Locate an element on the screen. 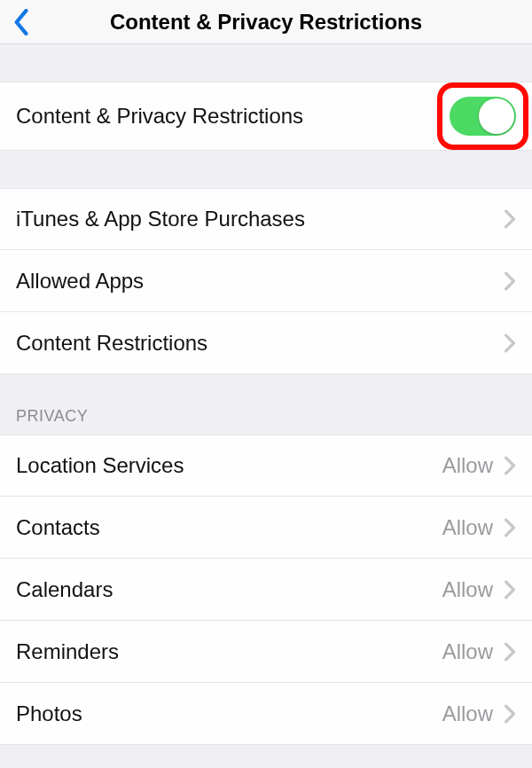 The height and width of the screenshot is (768, 532). row-label: Photos is located at coordinates (229, 714).